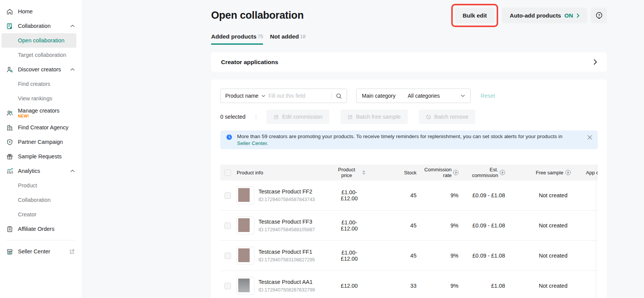 The image size is (644, 298). I want to click on filter-bar: Product name Main category All categorie…, so click(409, 96).